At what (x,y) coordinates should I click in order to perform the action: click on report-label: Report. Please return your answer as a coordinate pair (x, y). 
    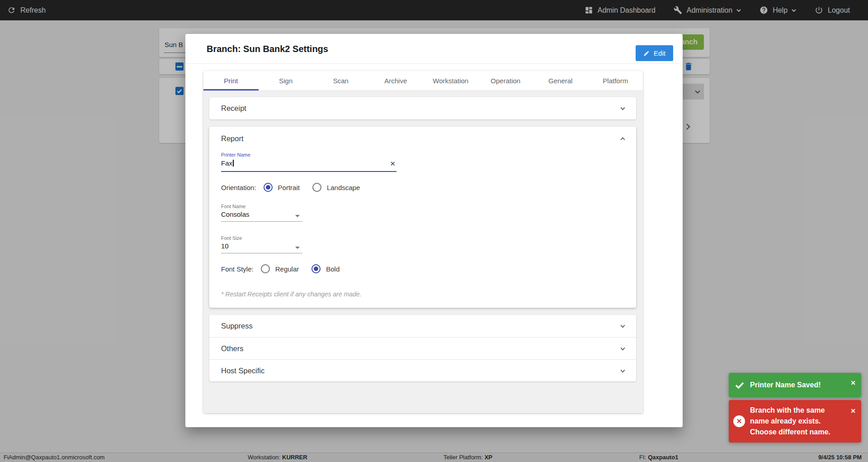
    Looking at the image, I should click on (232, 138).